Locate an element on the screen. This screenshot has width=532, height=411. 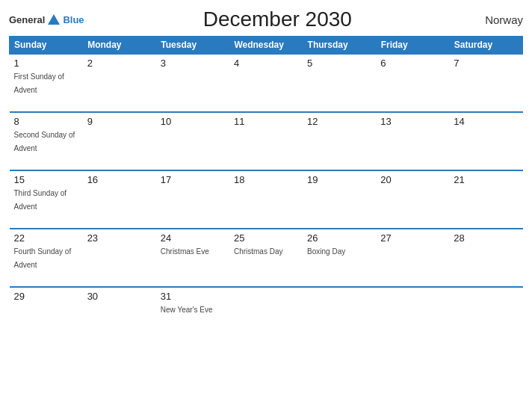
calendar-header-row: Sunday Monday Tuesday Wednesday Thursday… is located at coordinates (266, 46).